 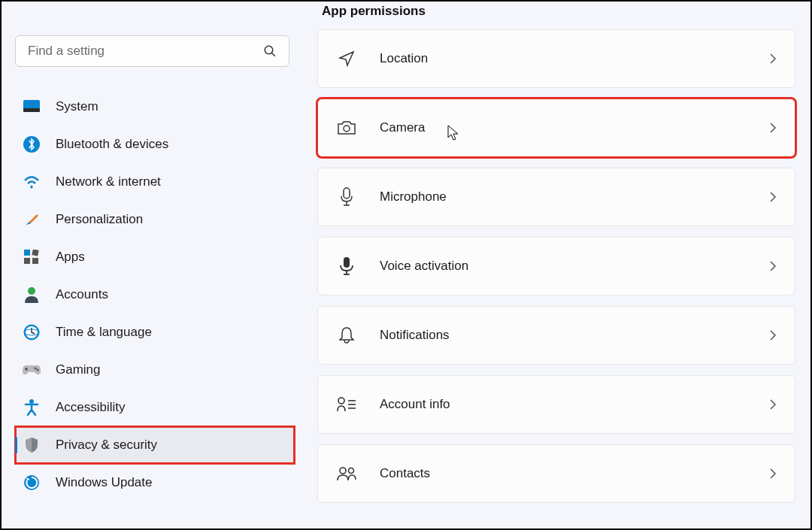 I want to click on camera-icon, so click(x=347, y=128).